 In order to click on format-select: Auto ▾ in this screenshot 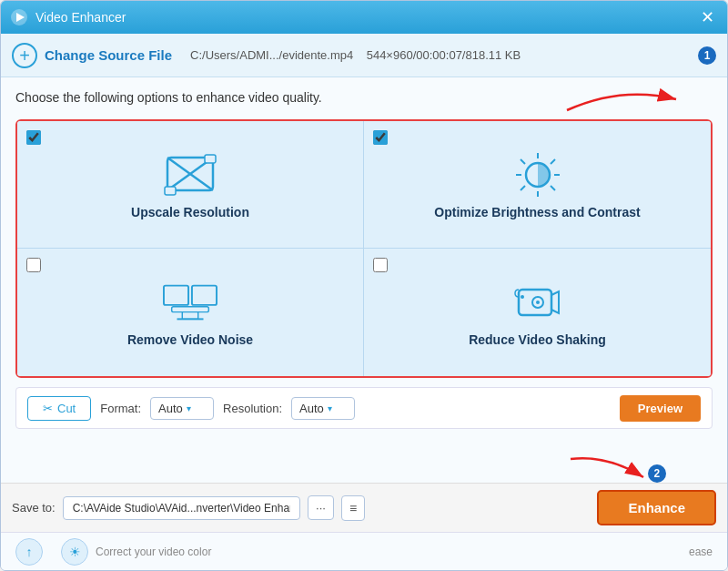, I will do `click(182, 408)`.